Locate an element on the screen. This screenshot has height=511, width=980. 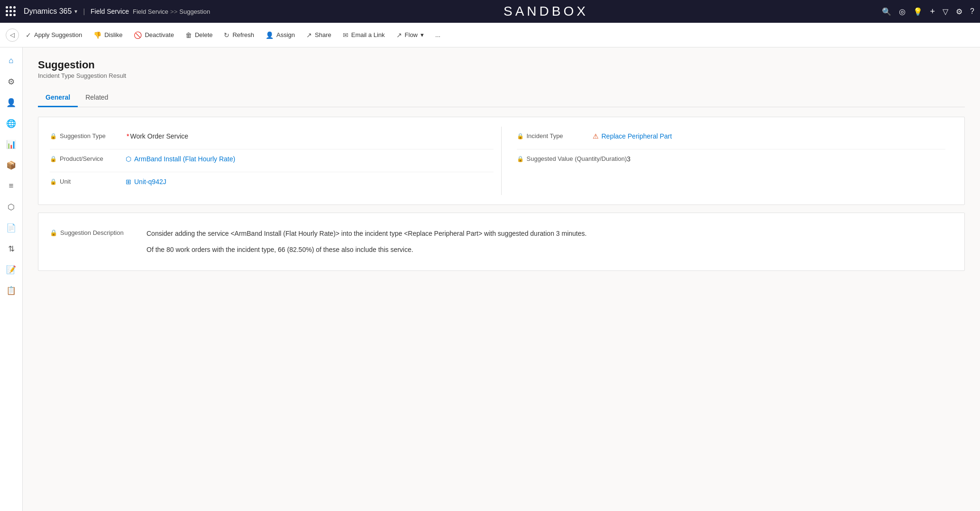
description-label: 🔒 Suggestion Description is located at coordinates (92, 242).